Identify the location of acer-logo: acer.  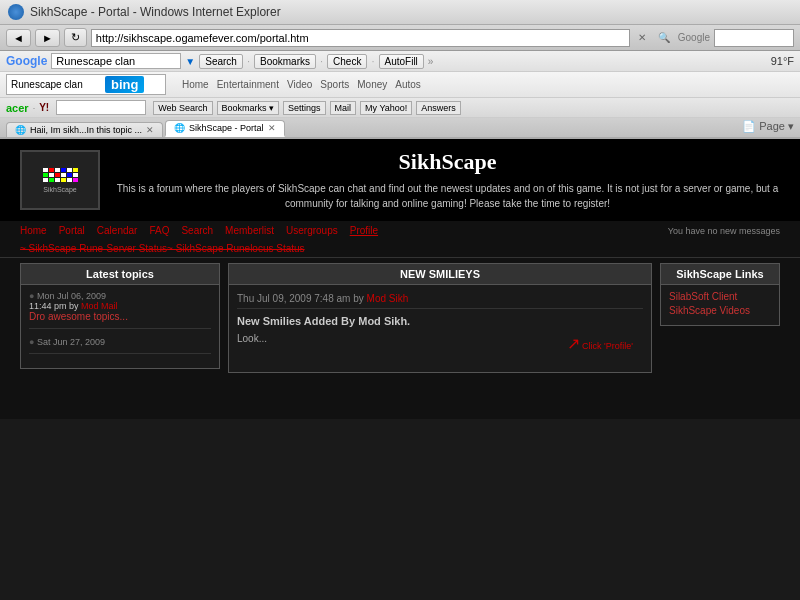
(18, 108).